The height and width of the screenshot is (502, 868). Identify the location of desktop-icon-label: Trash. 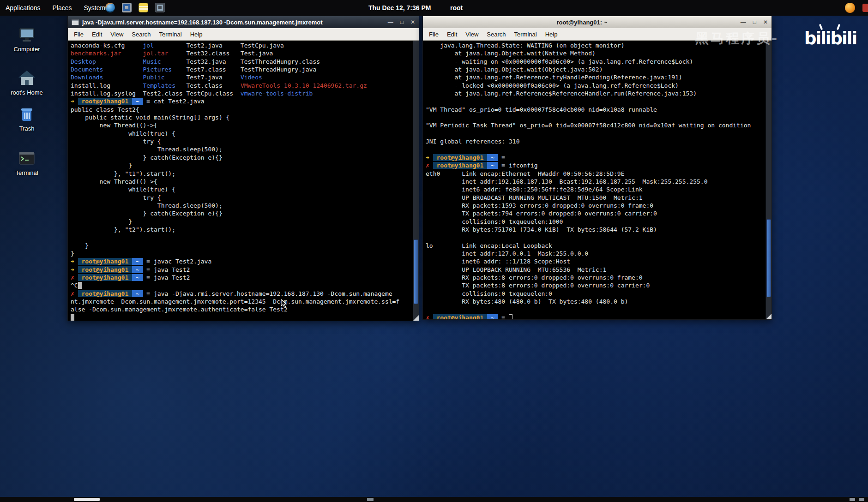
(27, 128).